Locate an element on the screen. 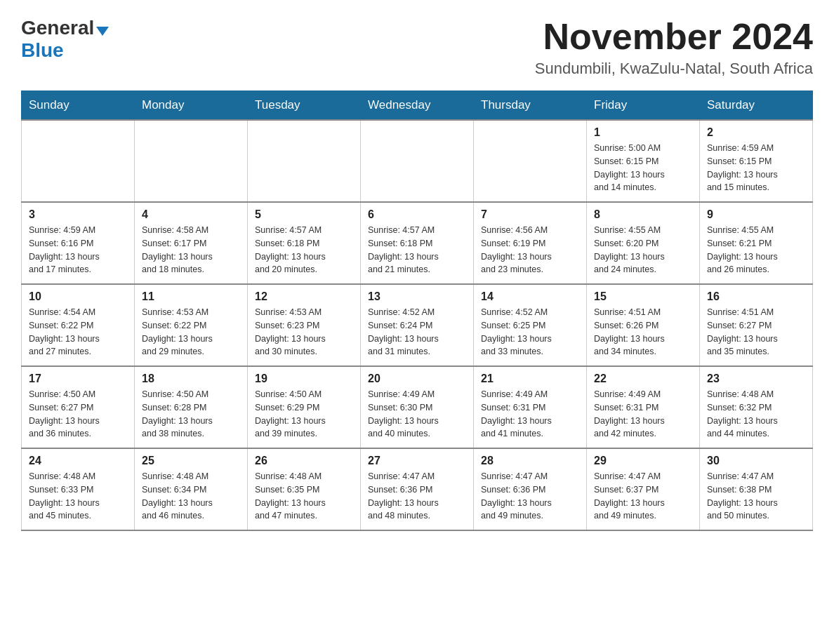 The width and height of the screenshot is (834, 644). calendar-cell: 29Sunrise: 4:47 AM Sunset: 6:37 PM Dayli… is located at coordinates (643, 490).